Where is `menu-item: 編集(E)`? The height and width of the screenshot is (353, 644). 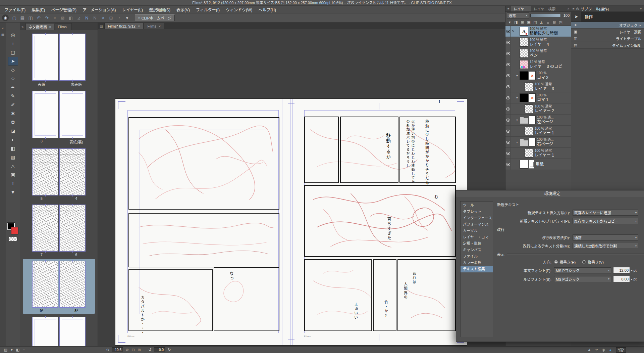
menu-item: 編集(E) is located at coordinates (38, 9).